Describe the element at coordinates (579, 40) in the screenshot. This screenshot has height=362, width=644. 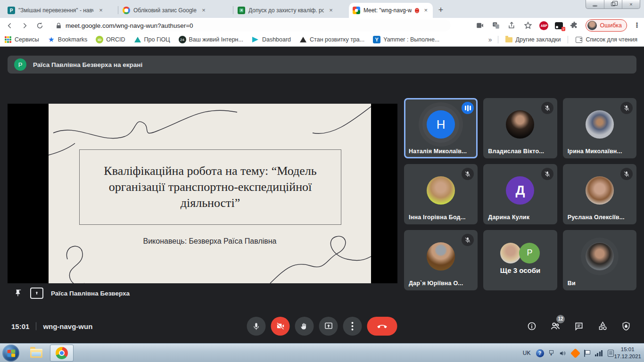
I see `reading-list-icon` at that location.